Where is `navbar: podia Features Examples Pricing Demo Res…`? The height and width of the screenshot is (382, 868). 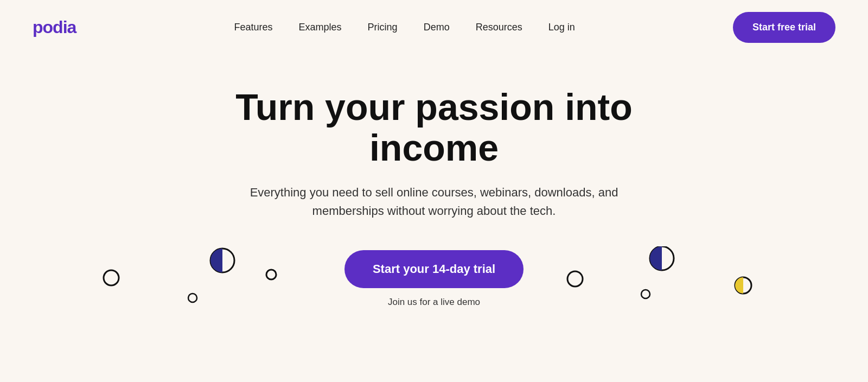
navbar: podia Features Examples Pricing Demo Res… is located at coordinates (434, 27).